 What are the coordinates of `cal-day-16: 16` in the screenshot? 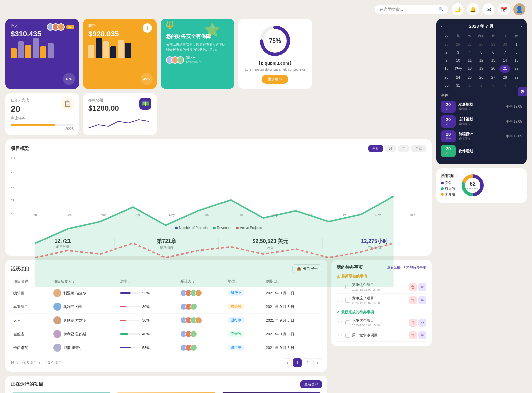 It's located at (446, 69).